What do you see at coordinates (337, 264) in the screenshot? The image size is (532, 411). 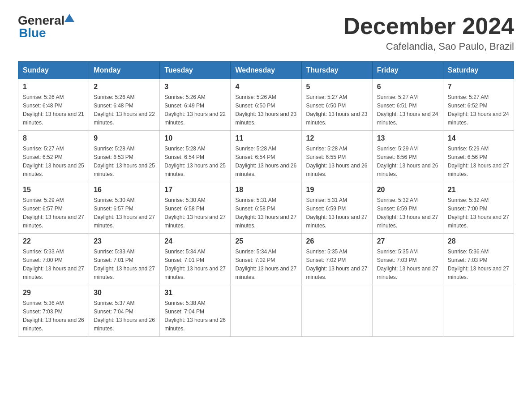 I see `day-info: Sunrise: 5:35 AMSunset: 7:02 PMDaylight:…` at bounding box center [337, 264].